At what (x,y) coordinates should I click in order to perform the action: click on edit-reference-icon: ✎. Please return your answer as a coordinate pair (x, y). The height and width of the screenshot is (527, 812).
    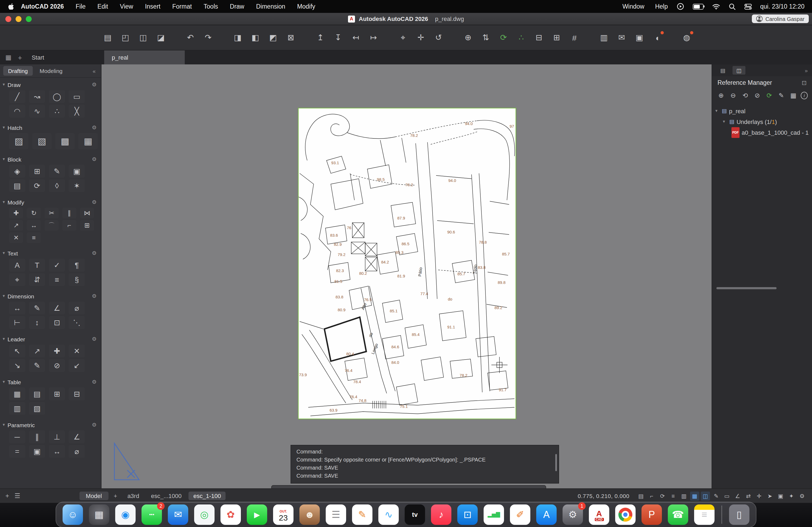
    Looking at the image, I should click on (781, 95).